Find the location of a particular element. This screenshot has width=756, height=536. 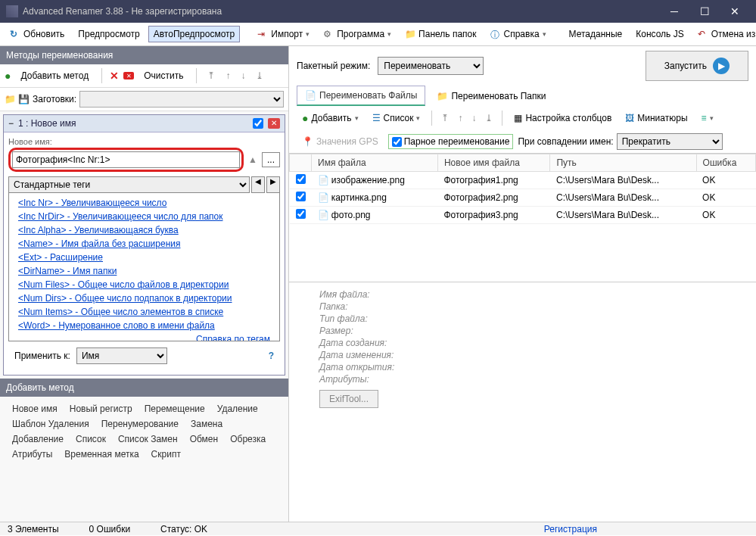

columns-button: ▦Настройка столбцов is located at coordinates (563, 118).